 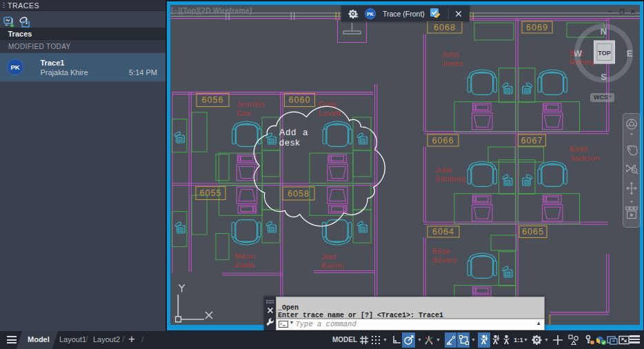 What do you see at coordinates (245, 256) in the screenshot?
I see `svg-text: Mauri` at bounding box center [245, 256].